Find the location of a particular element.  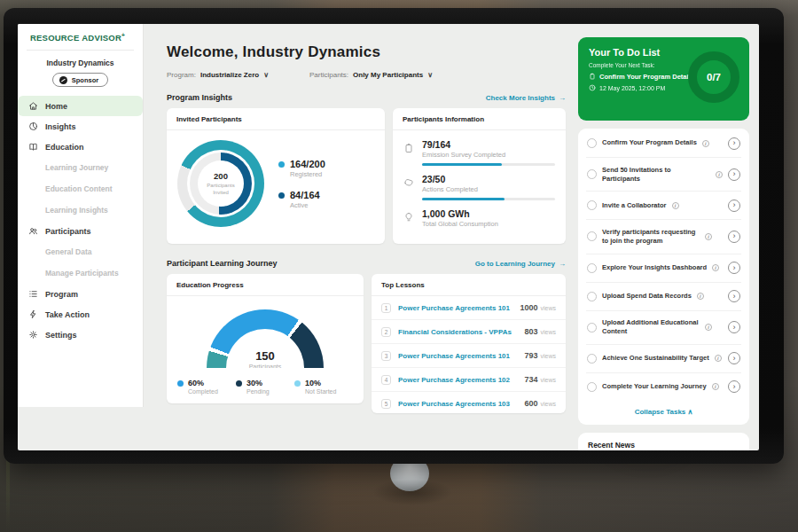

check-icon is located at coordinates (409, 183).